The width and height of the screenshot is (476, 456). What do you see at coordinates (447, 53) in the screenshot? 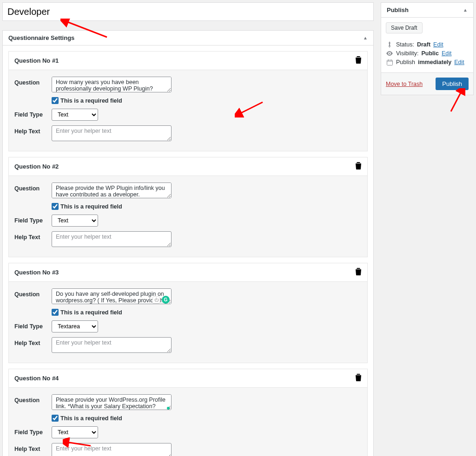
I see `edit-visibility-link: Edit` at bounding box center [447, 53].